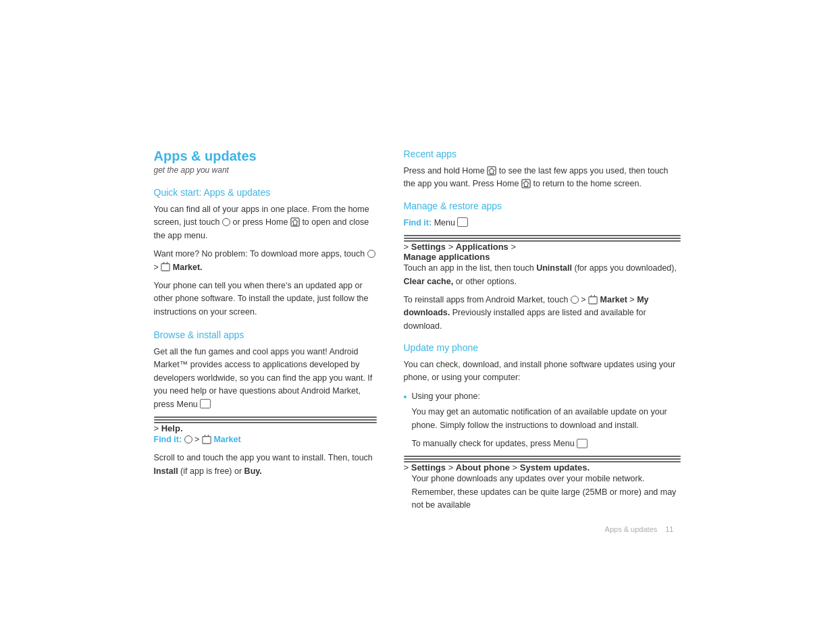 Image resolution: width=834 pixels, height=644 pixels. What do you see at coordinates (542, 348) in the screenshot?
I see `update-heading: Update my phone` at bounding box center [542, 348].